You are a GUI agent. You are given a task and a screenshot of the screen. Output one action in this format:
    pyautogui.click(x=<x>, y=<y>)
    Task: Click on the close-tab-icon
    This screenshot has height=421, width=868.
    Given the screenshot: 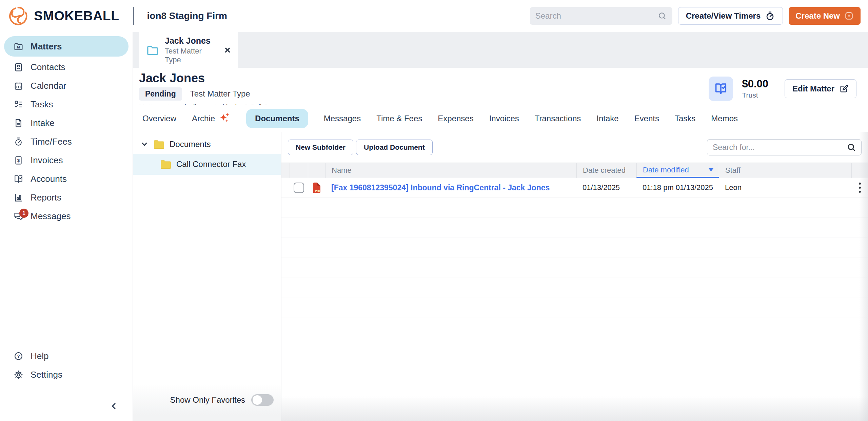 What is the action you would take?
    pyautogui.click(x=228, y=50)
    